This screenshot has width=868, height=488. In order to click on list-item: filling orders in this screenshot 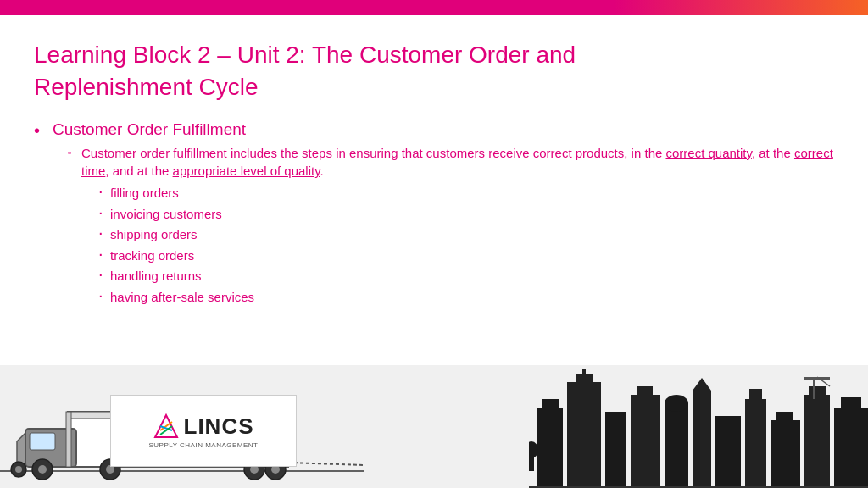, I will do `click(466, 193)`.